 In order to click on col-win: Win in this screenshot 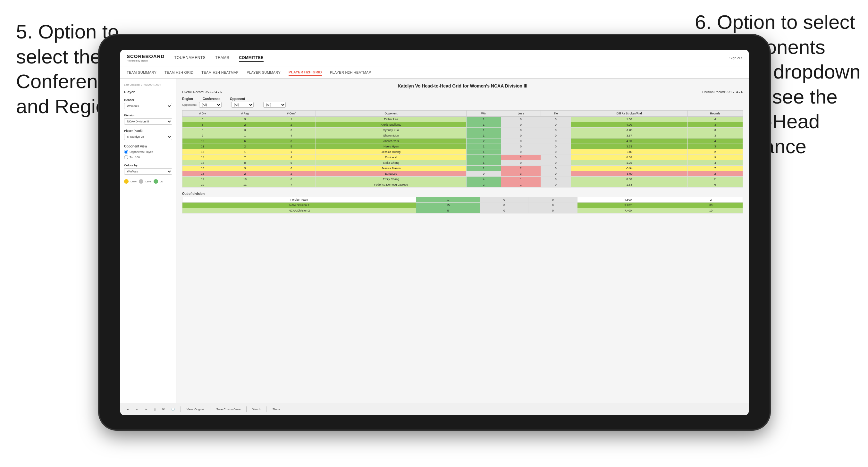, I will do `click(484, 114)`.